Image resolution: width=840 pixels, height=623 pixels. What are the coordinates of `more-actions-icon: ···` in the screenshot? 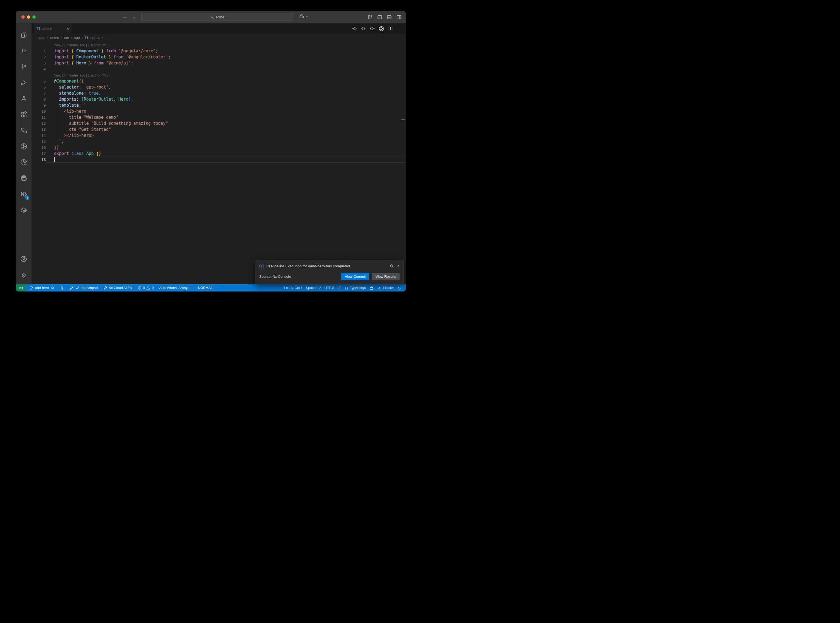 It's located at (399, 29).